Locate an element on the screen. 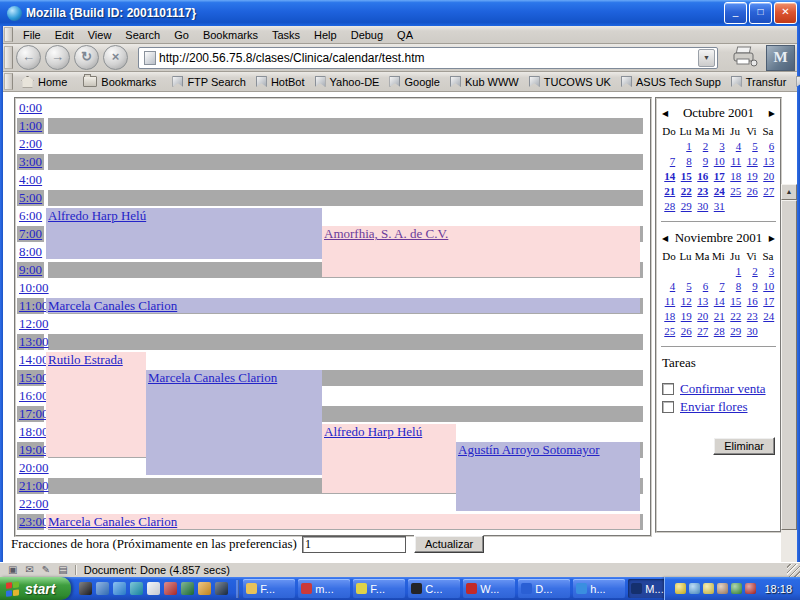 Image resolution: width=800 pixels, height=600 pixels. date-link: 11 is located at coordinates (736, 161).